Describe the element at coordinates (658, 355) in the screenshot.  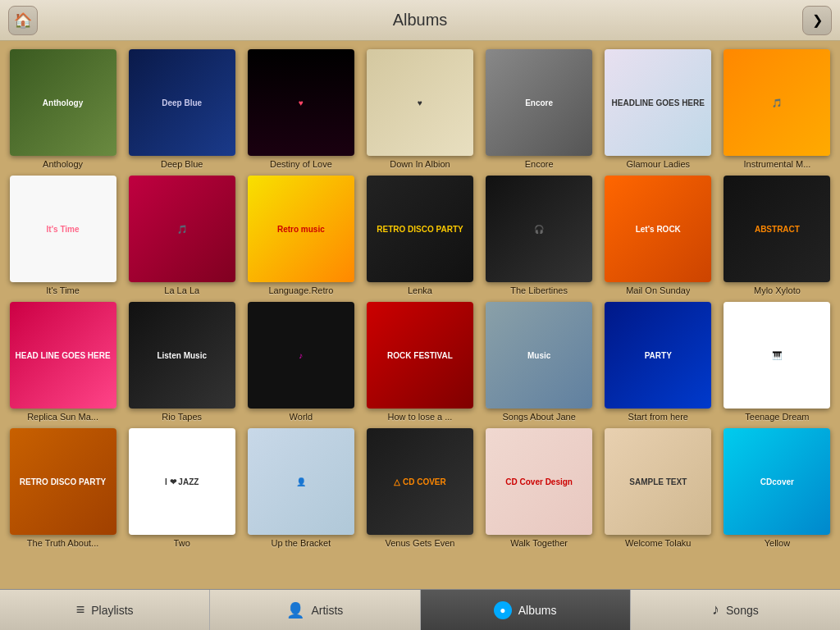
I see `album-cover-art-startfrom: PARTY` at that location.